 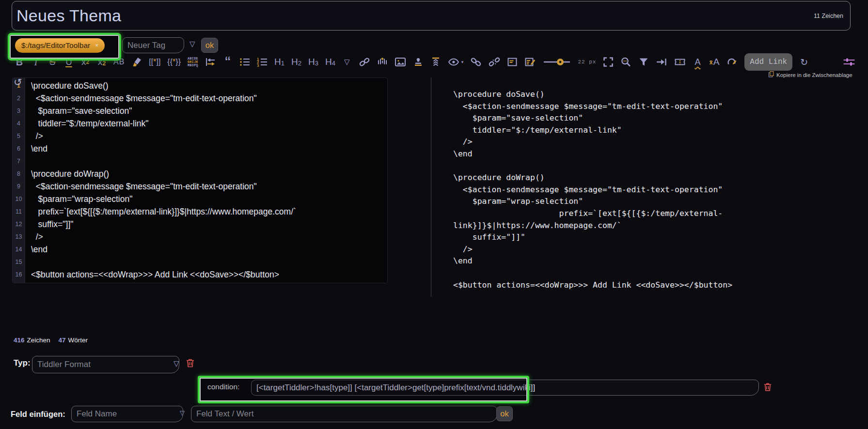 What do you see at coordinates (297, 62) in the screenshot?
I see `heading-2-icon: H2` at bounding box center [297, 62].